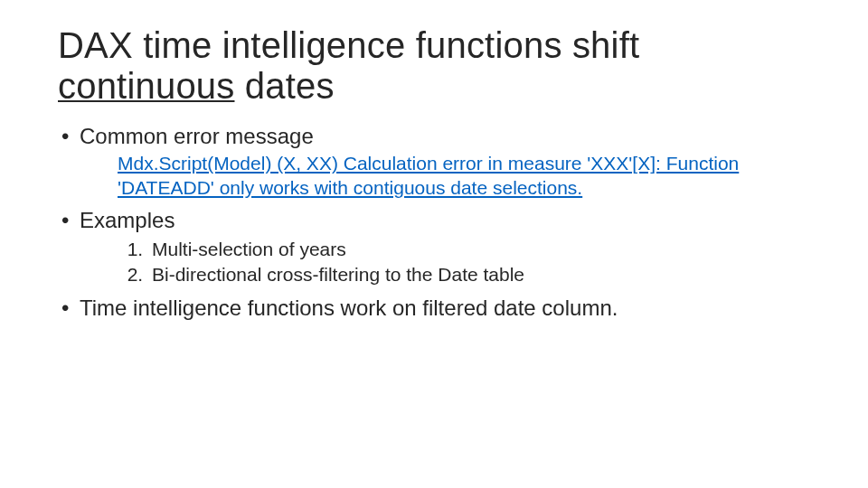  Describe the element at coordinates (464, 262) in the screenshot. I see `examples-list: Multi-selection of years Bi-directional …` at that location.